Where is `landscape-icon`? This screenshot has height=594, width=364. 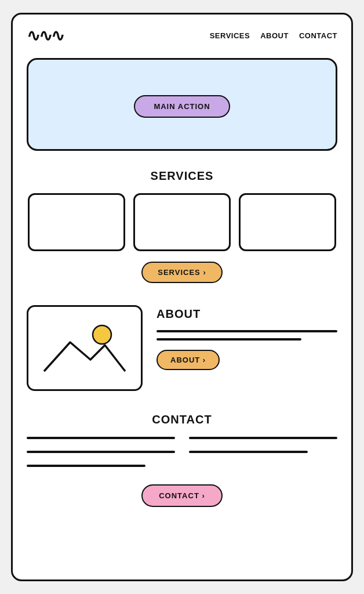
landscape-icon is located at coordinates (85, 348).